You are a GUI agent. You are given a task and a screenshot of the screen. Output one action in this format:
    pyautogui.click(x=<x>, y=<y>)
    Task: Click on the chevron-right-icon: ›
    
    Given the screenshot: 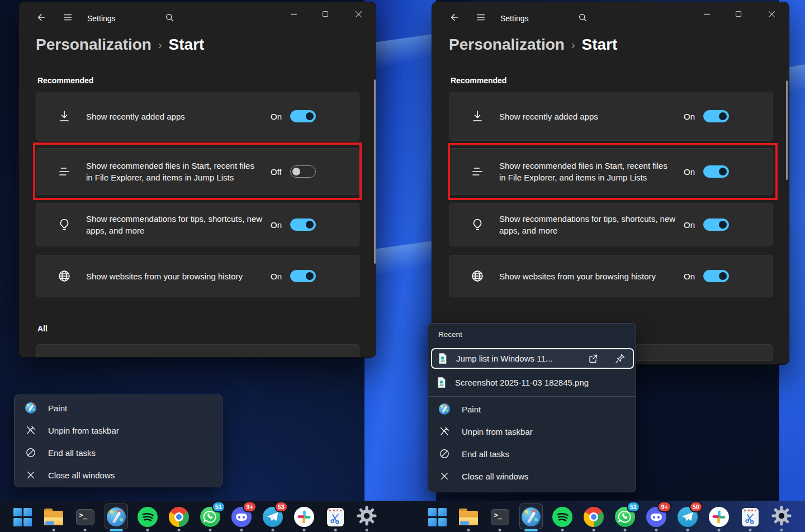 What is the action you would take?
    pyautogui.click(x=574, y=45)
    